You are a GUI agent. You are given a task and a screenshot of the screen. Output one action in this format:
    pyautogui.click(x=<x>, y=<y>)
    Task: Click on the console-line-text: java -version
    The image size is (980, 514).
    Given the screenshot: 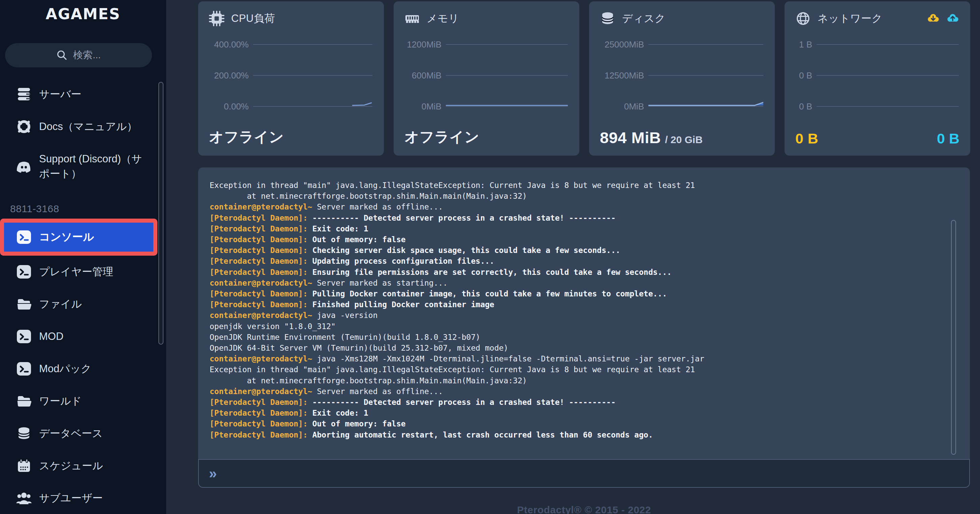 What is the action you would take?
    pyautogui.click(x=348, y=316)
    